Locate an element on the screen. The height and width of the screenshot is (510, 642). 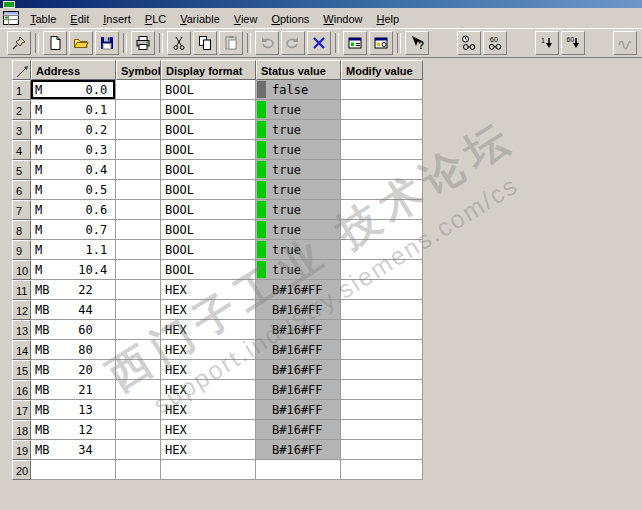
status-value-cell is located at coordinates (298, 470).